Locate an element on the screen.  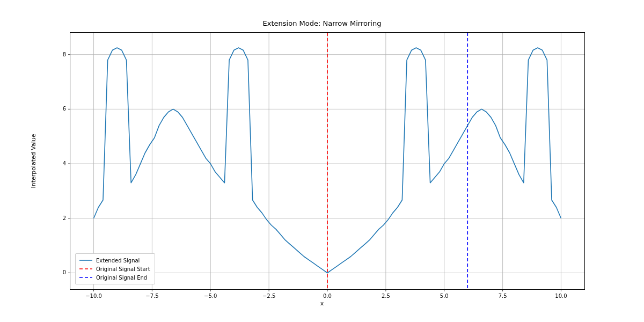
legend-label-extended: Extended Signal is located at coordinates (118, 261).